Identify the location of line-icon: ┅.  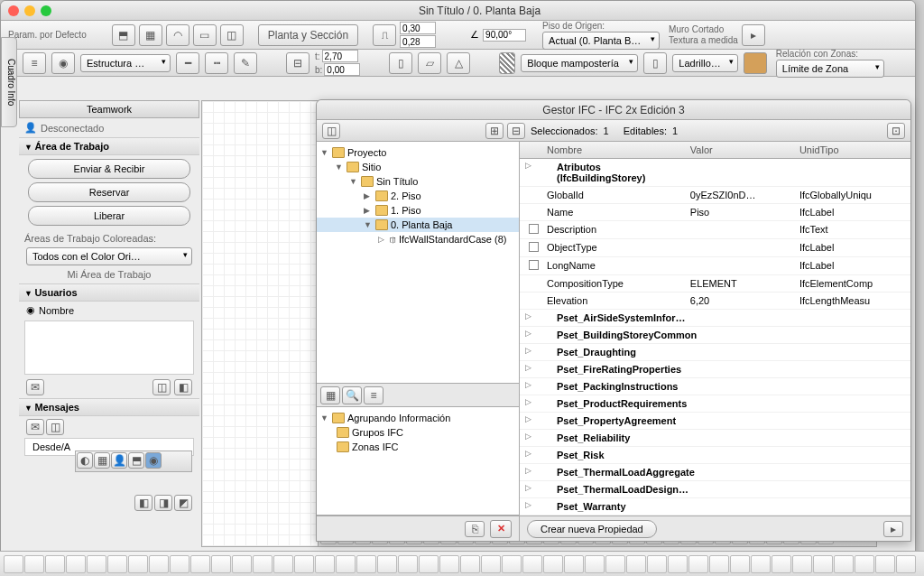
(217, 63).